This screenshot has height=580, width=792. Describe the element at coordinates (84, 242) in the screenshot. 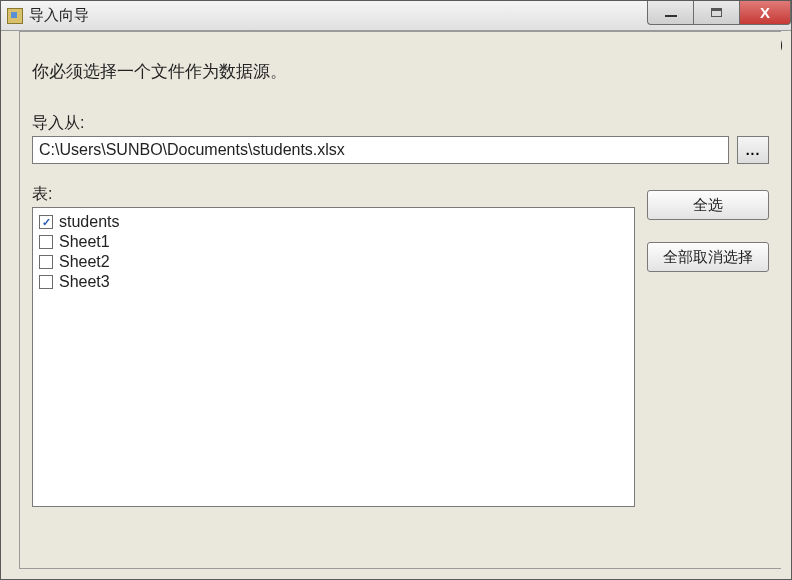

I see `list-item-label: Sheet1` at that location.